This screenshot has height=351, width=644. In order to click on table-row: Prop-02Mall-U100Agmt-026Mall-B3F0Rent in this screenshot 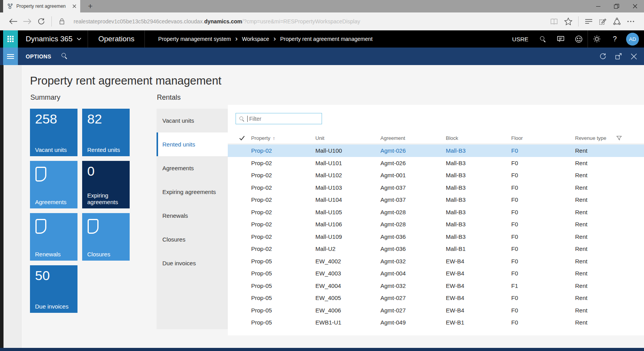, I will do `click(436, 151)`.